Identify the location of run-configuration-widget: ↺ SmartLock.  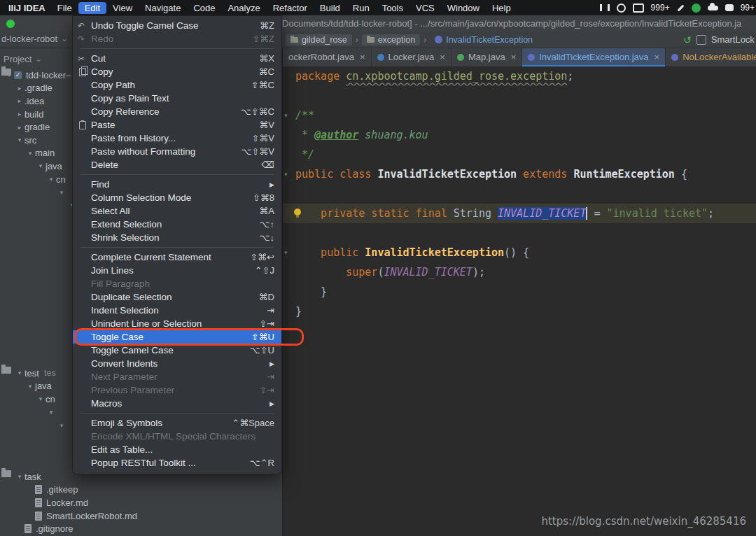
(720, 39).